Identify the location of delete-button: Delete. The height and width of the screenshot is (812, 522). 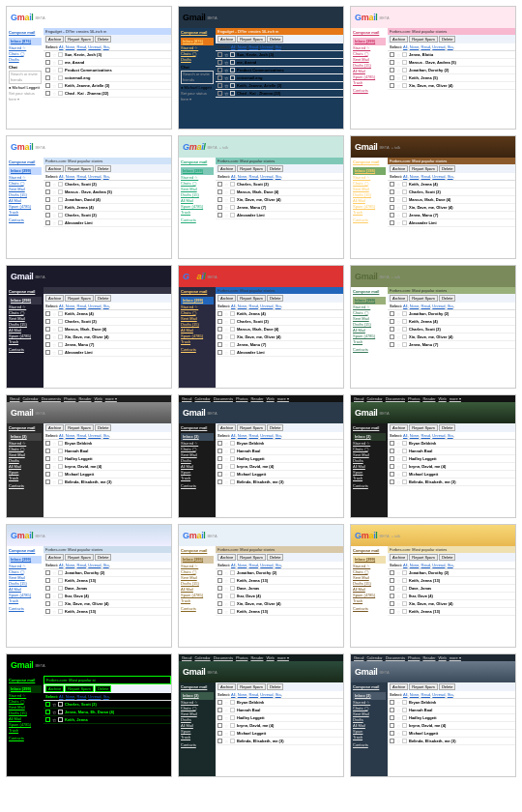
(448, 298).